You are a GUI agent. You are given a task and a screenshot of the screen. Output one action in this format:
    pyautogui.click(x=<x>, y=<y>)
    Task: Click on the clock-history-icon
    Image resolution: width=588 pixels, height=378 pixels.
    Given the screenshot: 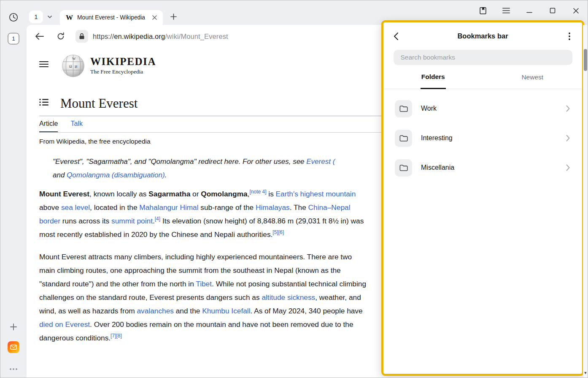 What is the action you would take?
    pyautogui.click(x=13, y=17)
    